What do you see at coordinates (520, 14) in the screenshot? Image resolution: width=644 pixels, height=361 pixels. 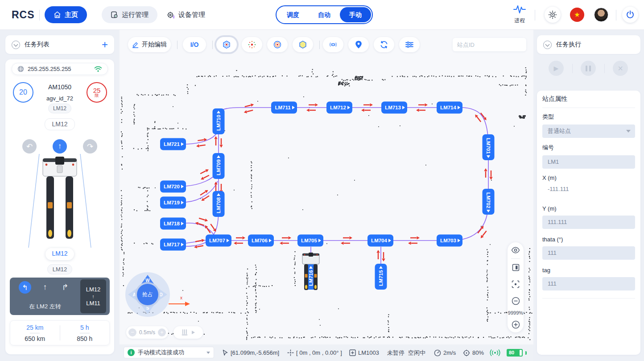 I see `process-button: 进程` at bounding box center [520, 14].